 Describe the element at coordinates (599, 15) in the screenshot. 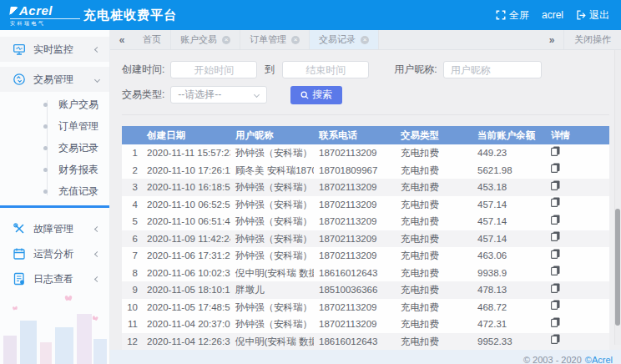

I see `logout-label: 退出` at that location.